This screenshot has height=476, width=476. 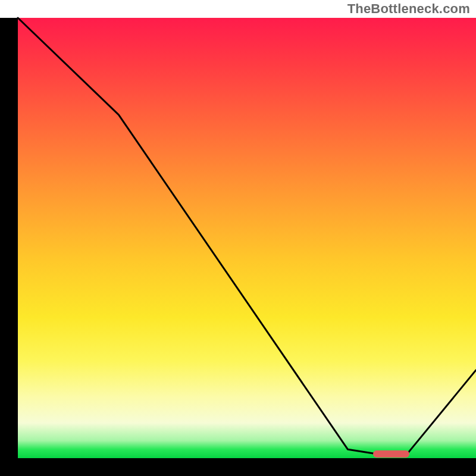 I want to click on y-axis, so click(x=9, y=238).